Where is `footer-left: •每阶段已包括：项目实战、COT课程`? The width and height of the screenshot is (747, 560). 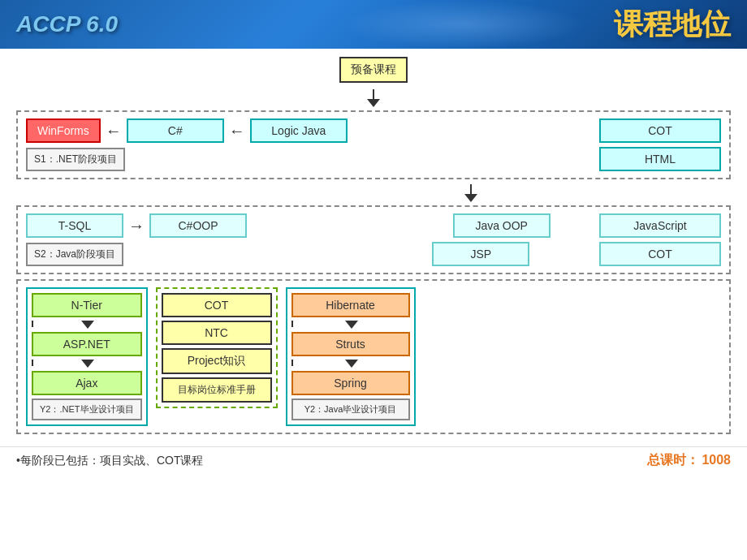 footer-left: •每阶段已包括：项目实战、COT课程 is located at coordinates (110, 461).